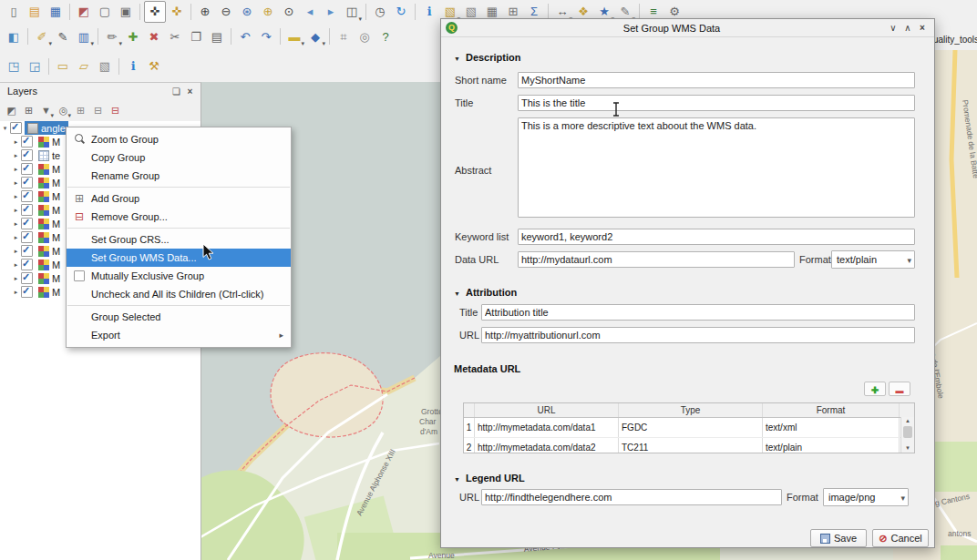 The height and width of the screenshot is (560, 977). Describe the element at coordinates (154, 36) in the screenshot. I see `delete-selected-icon: ✖` at that location.